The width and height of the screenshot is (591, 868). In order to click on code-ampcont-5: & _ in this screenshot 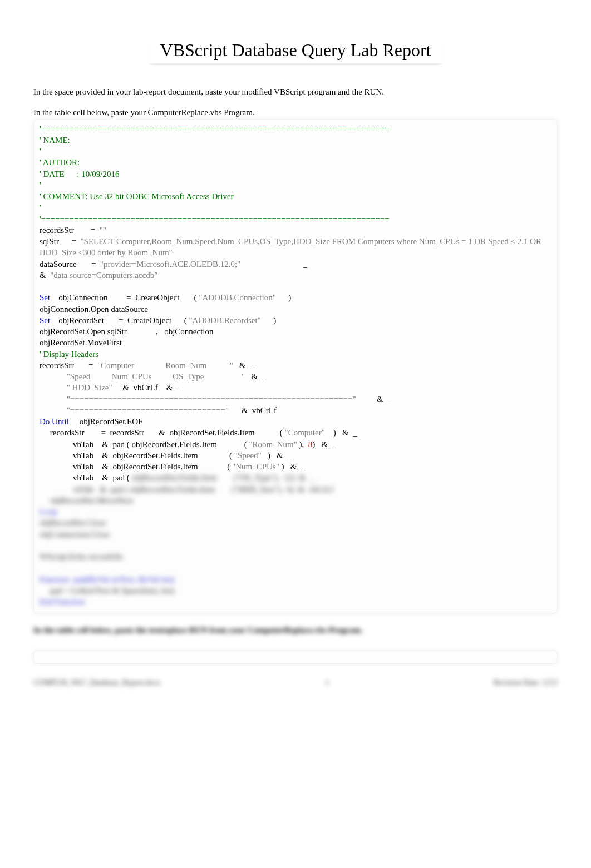, I will do `click(349, 433)`.